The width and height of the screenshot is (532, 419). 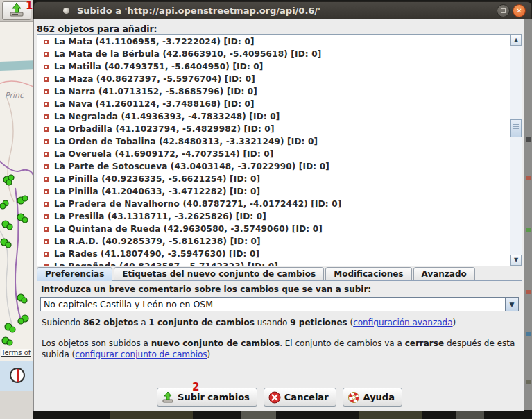 I want to click on upload-list-item: La Mata (41.1106955, -3.7222024) [ID: 0], so click(x=273, y=42).